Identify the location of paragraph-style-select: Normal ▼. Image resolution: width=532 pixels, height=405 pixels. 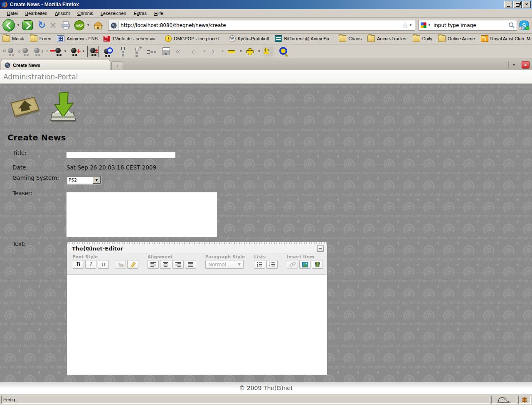
(224, 264).